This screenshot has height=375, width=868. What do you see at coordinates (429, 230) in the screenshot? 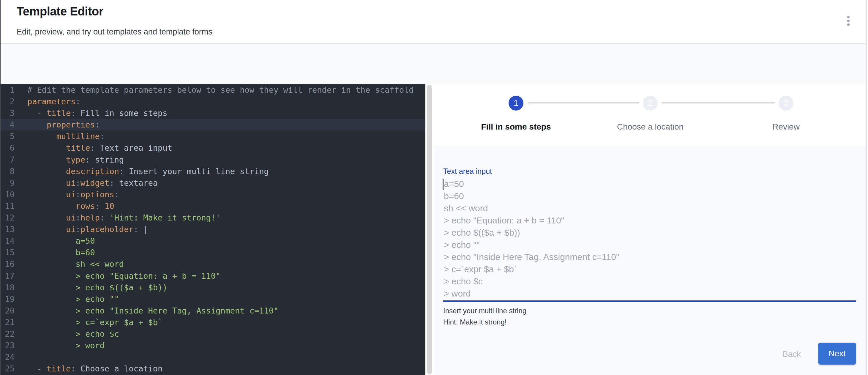
I see `editor-scrollbar-track` at bounding box center [429, 230].